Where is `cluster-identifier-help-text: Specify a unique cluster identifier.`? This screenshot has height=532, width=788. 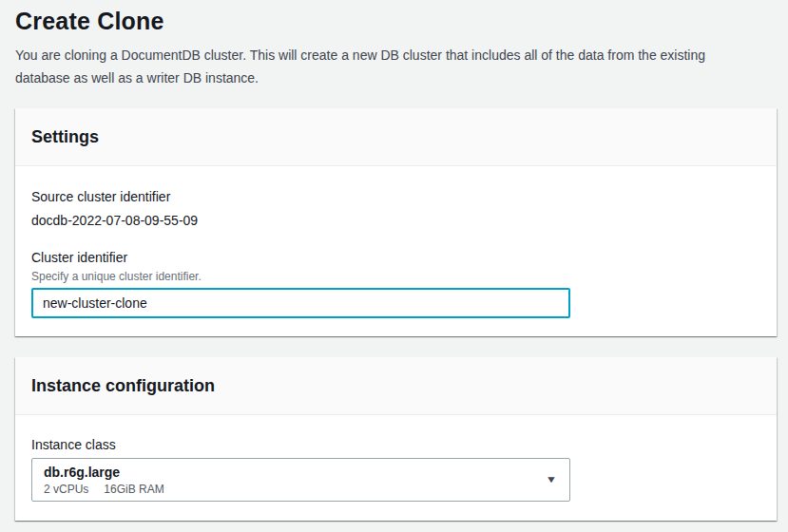 cluster-identifier-help-text: Specify a unique cluster identifier. is located at coordinates (395, 276).